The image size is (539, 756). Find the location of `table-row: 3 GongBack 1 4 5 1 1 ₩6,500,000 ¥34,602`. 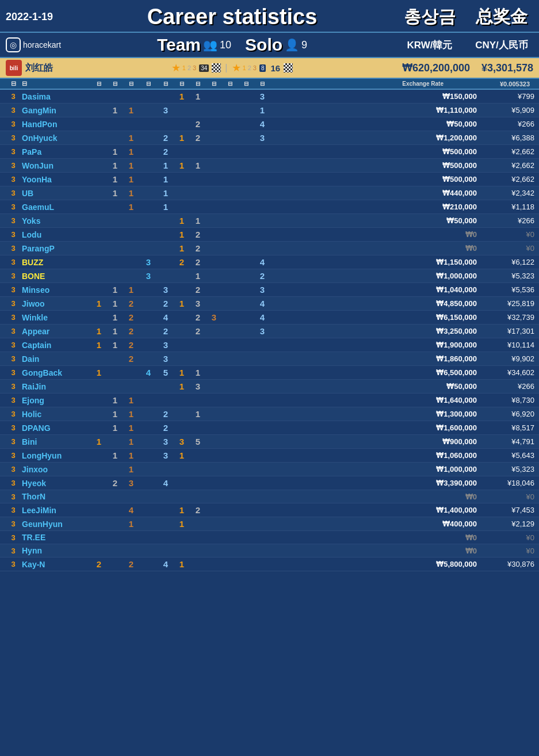

table-row: 3 GongBack 1 4 5 1 1 ₩6,500,000 ¥34,602 is located at coordinates (269, 373).